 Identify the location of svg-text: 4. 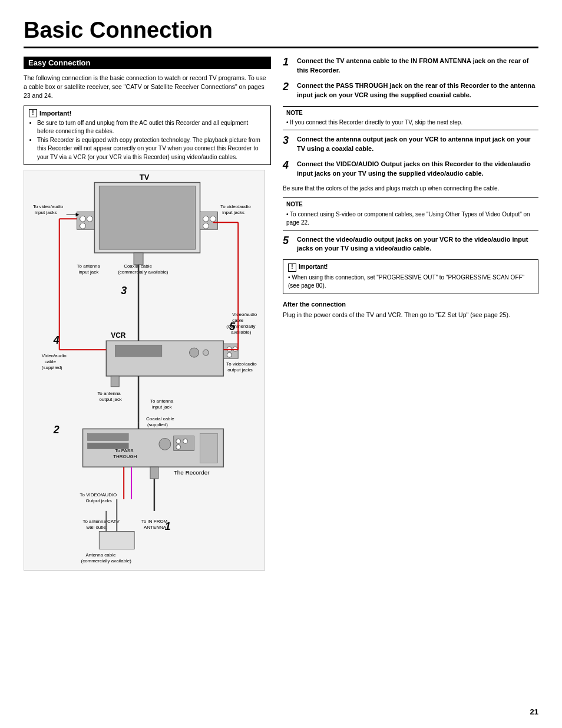
(57, 340).